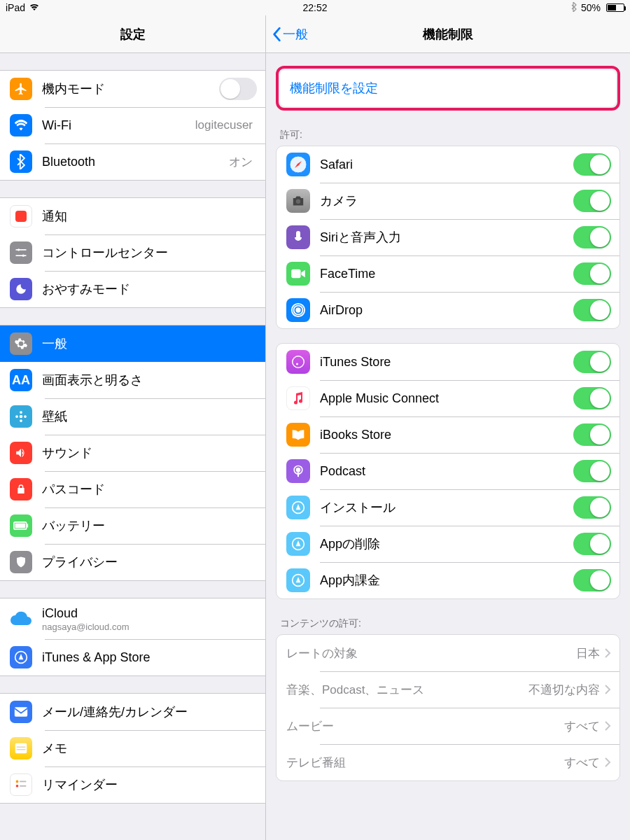 Image resolution: width=630 pixels, height=840 pixels. Describe the element at coordinates (448, 398) in the screenshot. I see `allow-apple-music-connect: Apple Music Connect` at that location.